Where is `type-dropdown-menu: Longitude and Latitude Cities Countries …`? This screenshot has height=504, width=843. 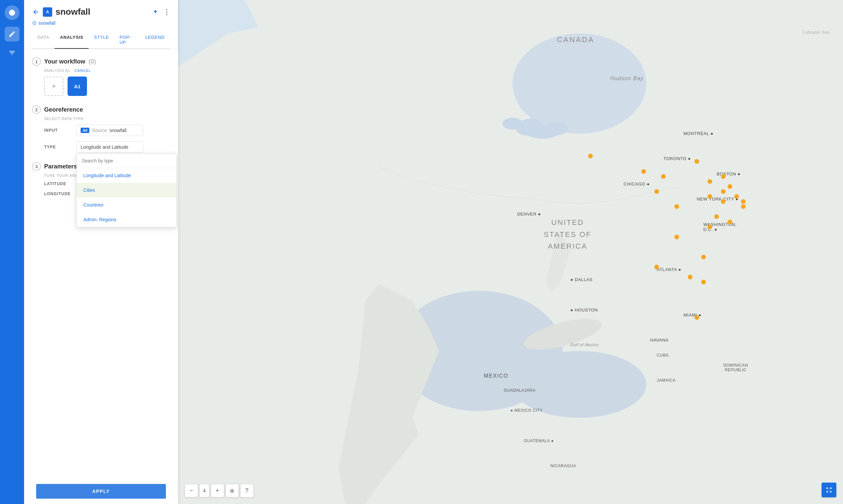
type-dropdown-menu: Longitude and Latitude Cities Countries … is located at coordinates (126, 190).